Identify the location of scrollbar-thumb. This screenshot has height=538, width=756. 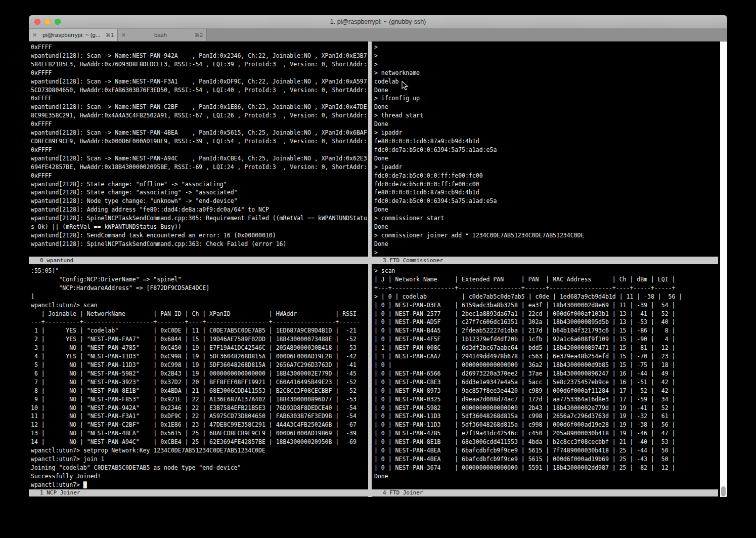
(723, 491).